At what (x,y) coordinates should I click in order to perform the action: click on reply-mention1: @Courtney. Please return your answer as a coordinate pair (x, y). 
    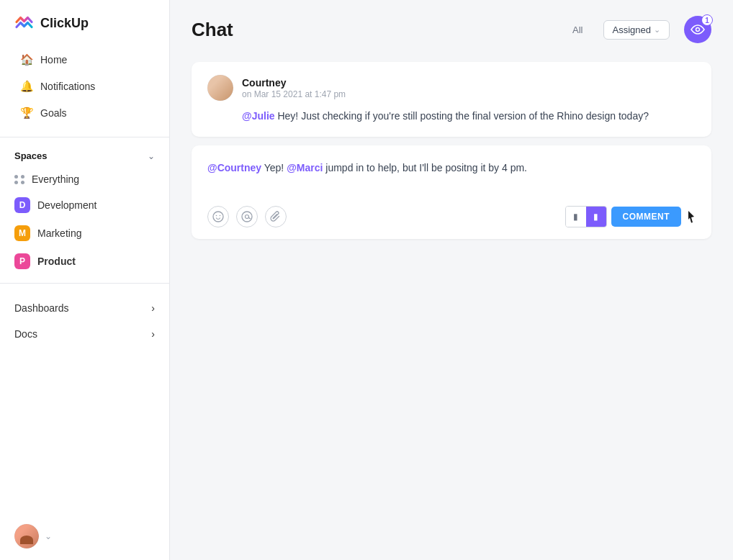
    Looking at the image, I should click on (235, 168).